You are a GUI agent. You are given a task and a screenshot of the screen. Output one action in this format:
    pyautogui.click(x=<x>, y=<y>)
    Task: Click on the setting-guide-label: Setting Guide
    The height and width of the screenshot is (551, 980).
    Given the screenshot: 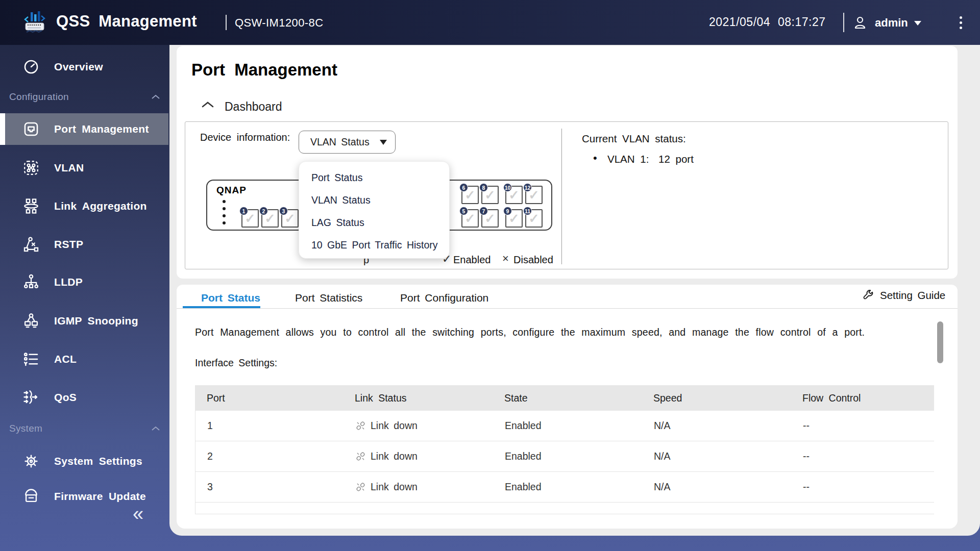 What is the action you would take?
    pyautogui.click(x=913, y=295)
    